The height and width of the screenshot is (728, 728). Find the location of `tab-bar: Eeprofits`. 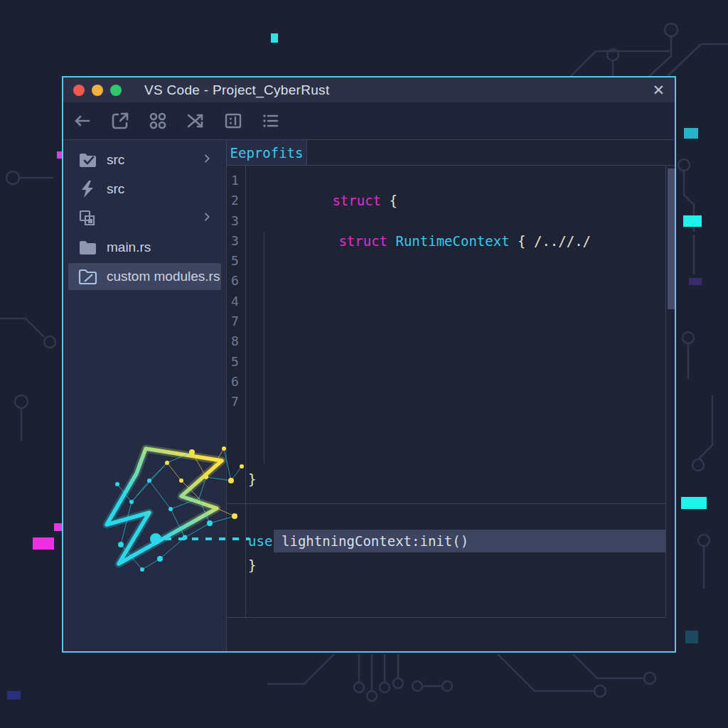

tab-bar: Eeprofits is located at coordinates (451, 153).